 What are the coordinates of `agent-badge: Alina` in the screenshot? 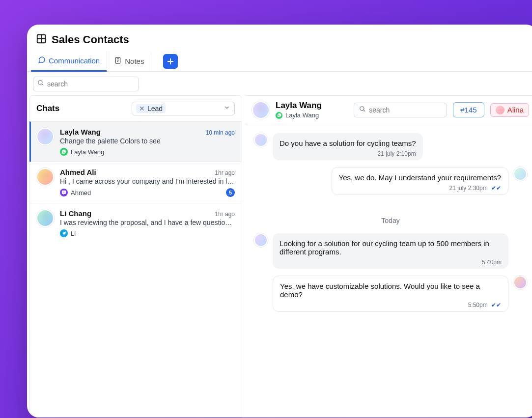 It's located at (510, 110).